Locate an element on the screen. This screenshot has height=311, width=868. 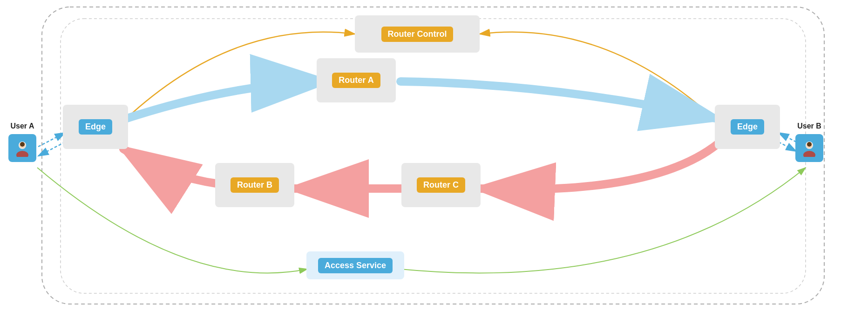
arrow-router-a-to-edge-right-thick is located at coordinates (559, 100).